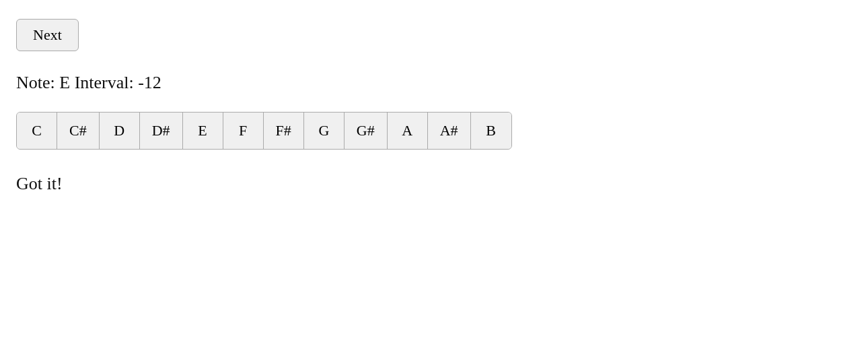 Image resolution: width=868 pixels, height=349 pixels. What do you see at coordinates (324, 131) in the screenshot?
I see `note-button-g: G` at bounding box center [324, 131].